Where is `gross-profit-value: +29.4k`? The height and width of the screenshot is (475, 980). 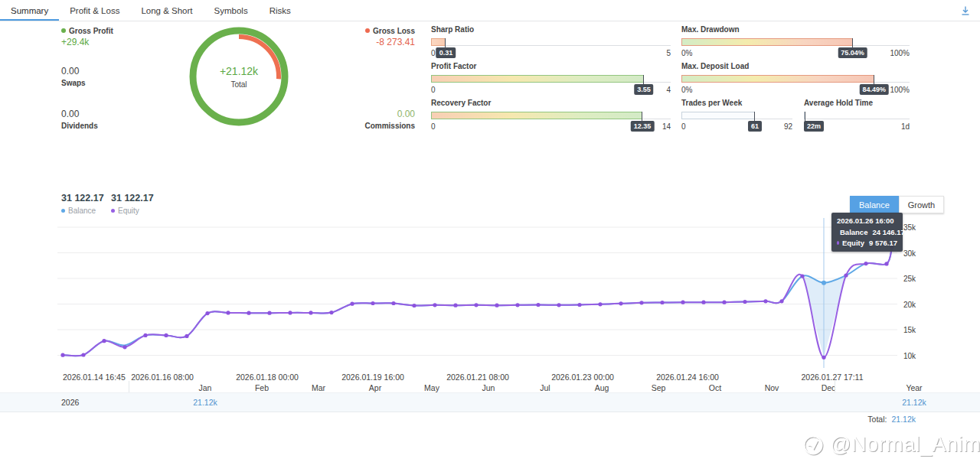 gross-profit-value: +29.4k is located at coordinates (87, 42).